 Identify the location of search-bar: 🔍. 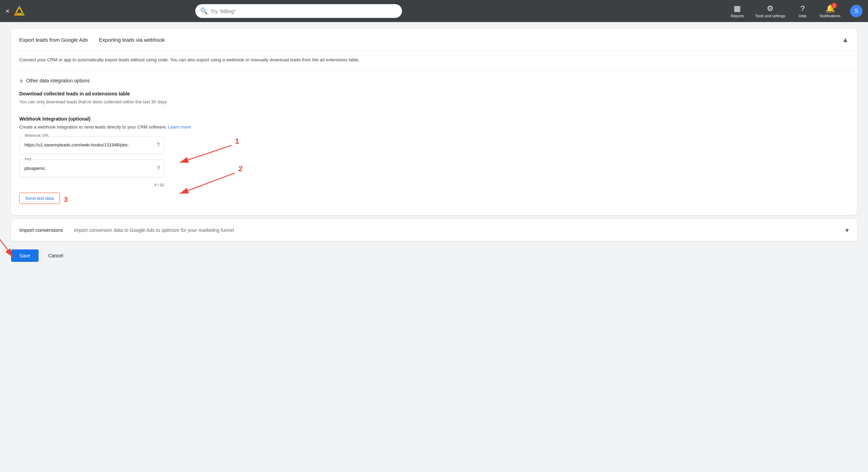
(299, 11).